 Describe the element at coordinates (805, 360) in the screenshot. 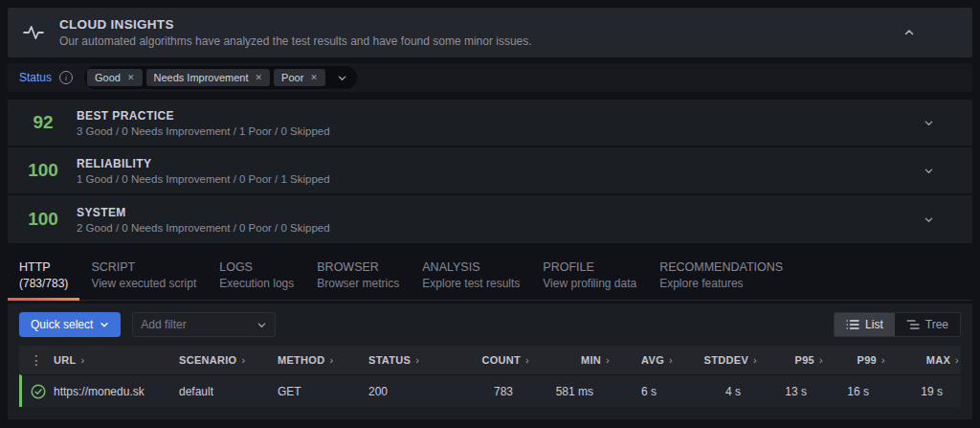

I see `column-label: P95` at that location.